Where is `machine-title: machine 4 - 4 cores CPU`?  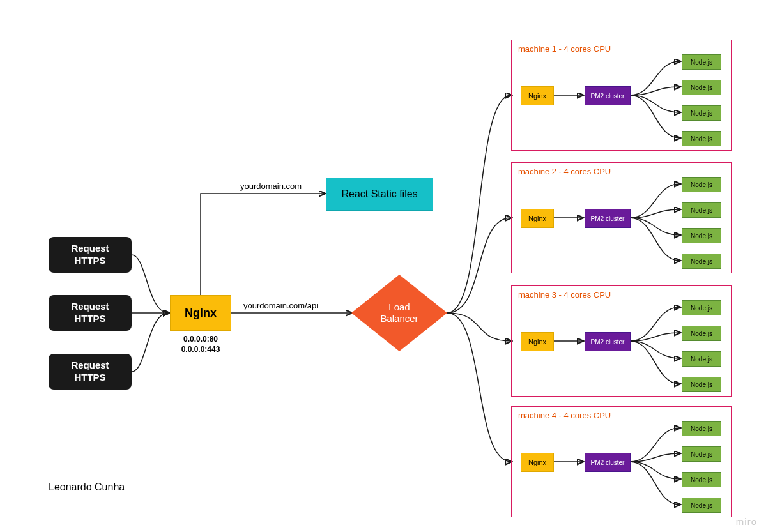 machine-title: machine 4 - 4 cores CPU is located at coordinates (565, 415).